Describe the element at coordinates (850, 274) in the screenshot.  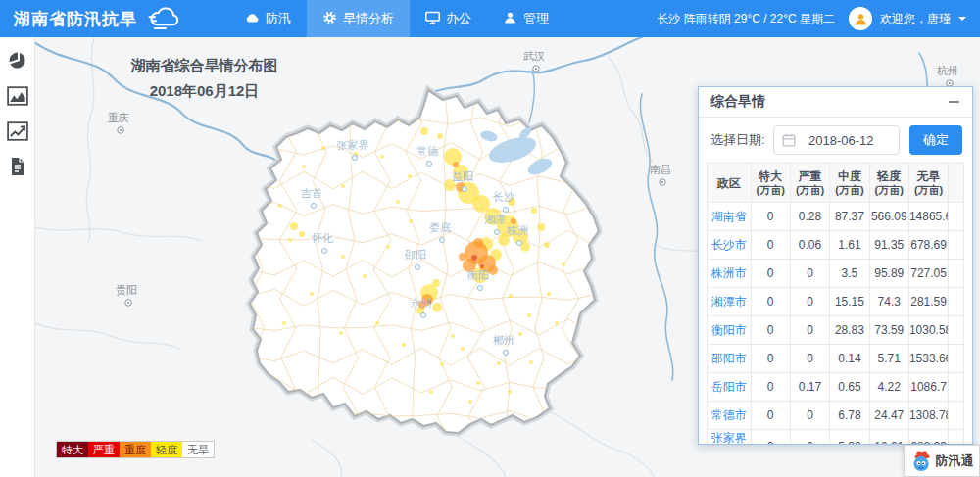
I see `value-cell: 3.5` at that location.